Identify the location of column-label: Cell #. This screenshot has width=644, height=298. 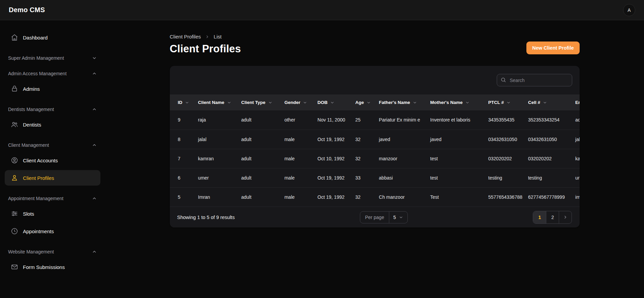
(534, 103).